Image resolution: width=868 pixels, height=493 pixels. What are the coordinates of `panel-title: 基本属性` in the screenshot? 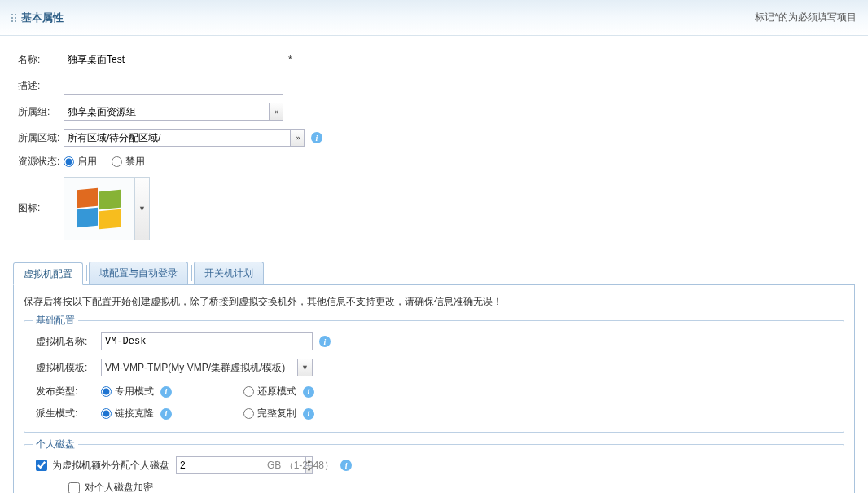 It's located at (42, 18).